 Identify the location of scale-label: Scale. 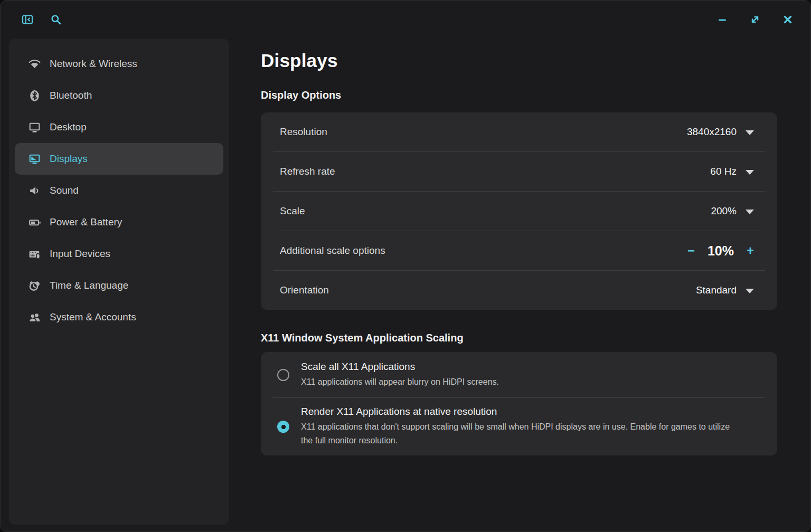
(293, 211).